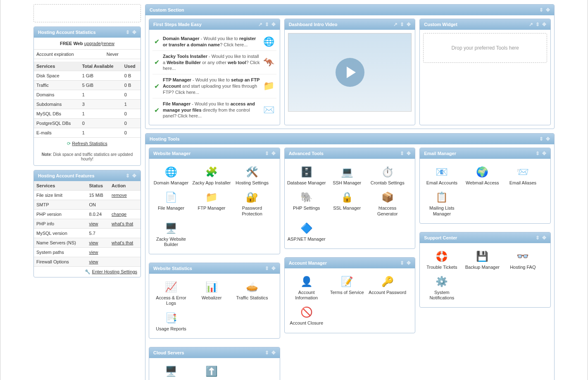  I want to click on tool-item: 🔷ASP.NET Manager, so click(307, 232).